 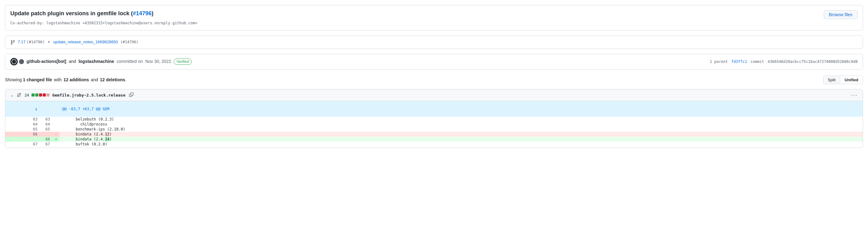 I want to click on git-branch-icon, so click(x=13, y=42).